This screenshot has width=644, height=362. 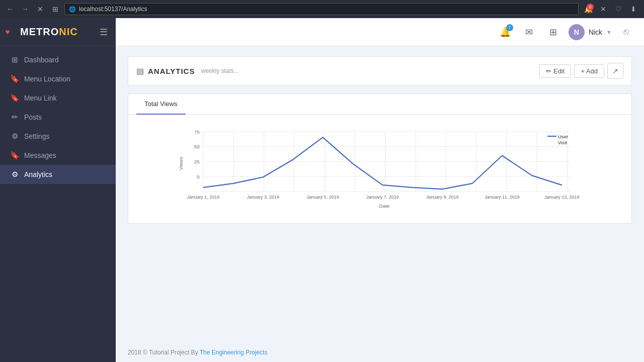 What do you see at coordinates (529, 32) in the screenshot?
I see `topbar-messages-button: ✉` at bounding box center [529, 32].